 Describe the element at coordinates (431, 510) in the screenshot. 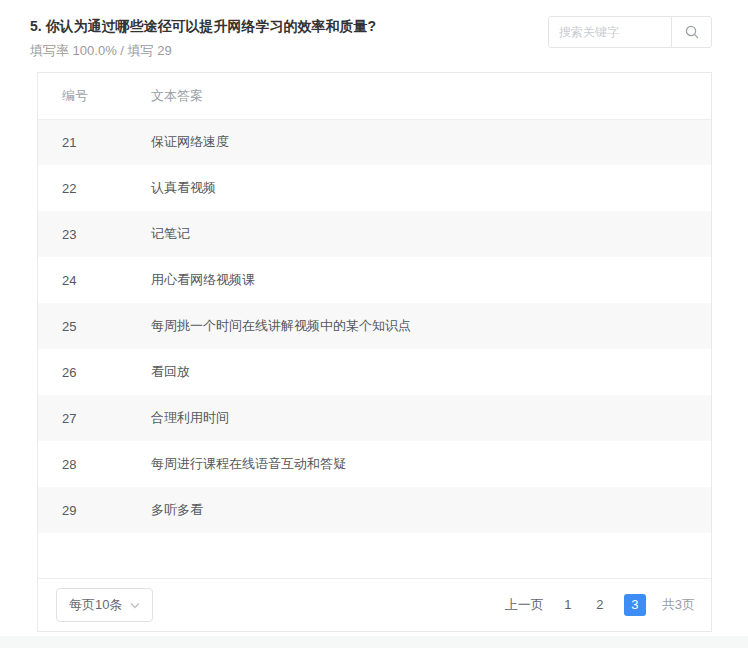

I see `answer-cell: 多听多看` at that location.